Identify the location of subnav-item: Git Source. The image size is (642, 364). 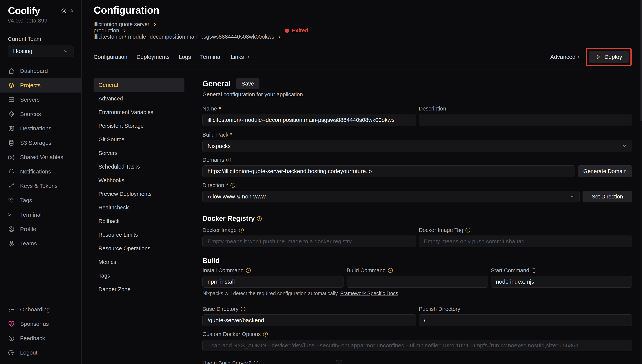
(139, 140).